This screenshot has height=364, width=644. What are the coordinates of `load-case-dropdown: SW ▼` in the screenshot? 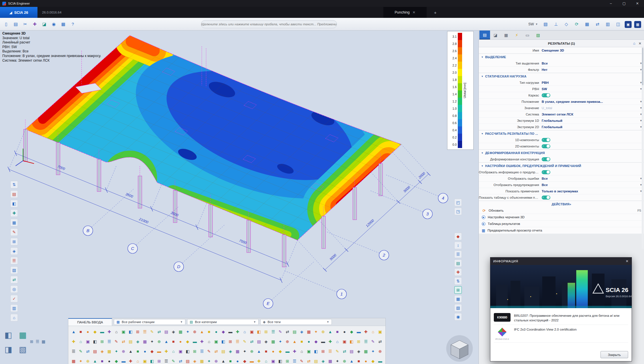 It's located at (533, 24).